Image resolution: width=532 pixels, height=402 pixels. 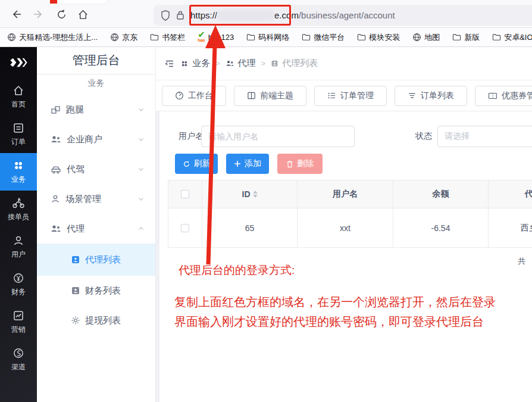 What do you see at coordinates (170, 64) in the screenshot?
I see `collapse-sidebar-icon` at bounding box center [170, 64].